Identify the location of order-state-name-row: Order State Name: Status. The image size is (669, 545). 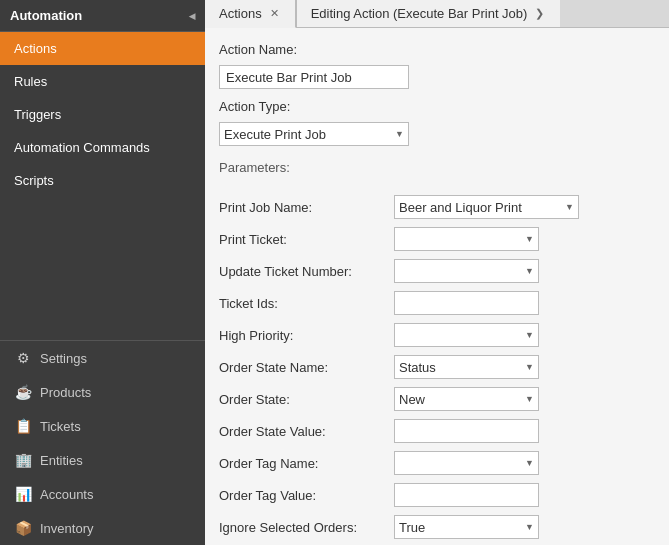
(437, 367).